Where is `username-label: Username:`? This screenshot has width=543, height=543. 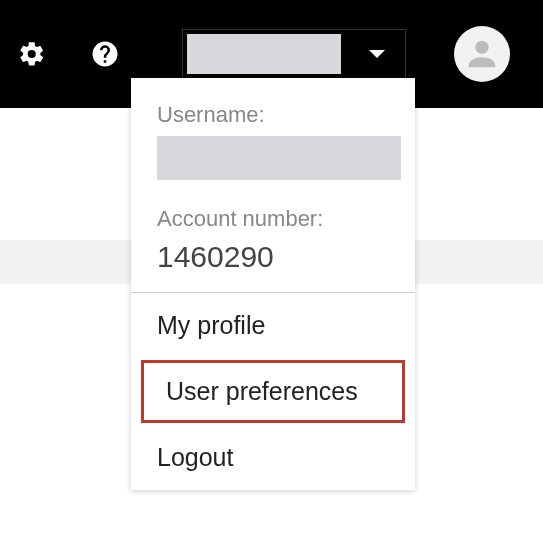 username-label: Username: is located at coordinates (273, 115).